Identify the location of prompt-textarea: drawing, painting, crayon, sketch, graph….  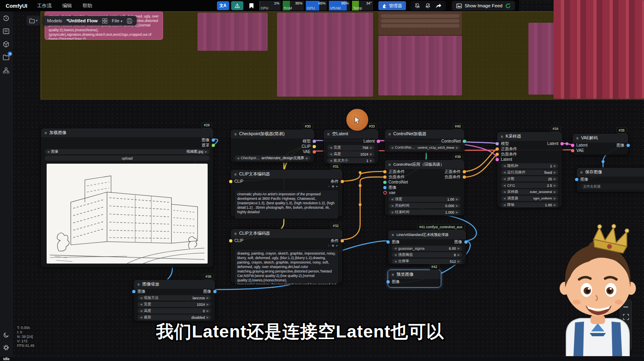
(286, 267).